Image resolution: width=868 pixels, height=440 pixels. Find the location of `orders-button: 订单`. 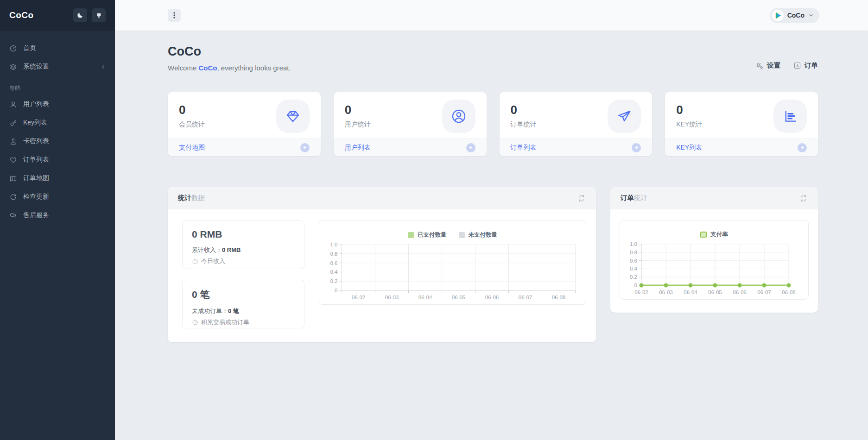

orders-button: 订单 is located at coordinates (805, 66).